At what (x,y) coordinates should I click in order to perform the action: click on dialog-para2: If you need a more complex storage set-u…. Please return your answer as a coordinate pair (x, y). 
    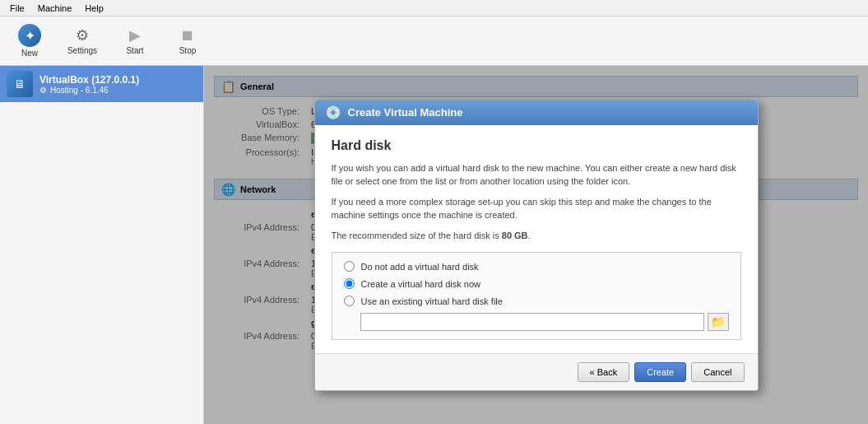
    Looking at the image, I should click on (536, 209).